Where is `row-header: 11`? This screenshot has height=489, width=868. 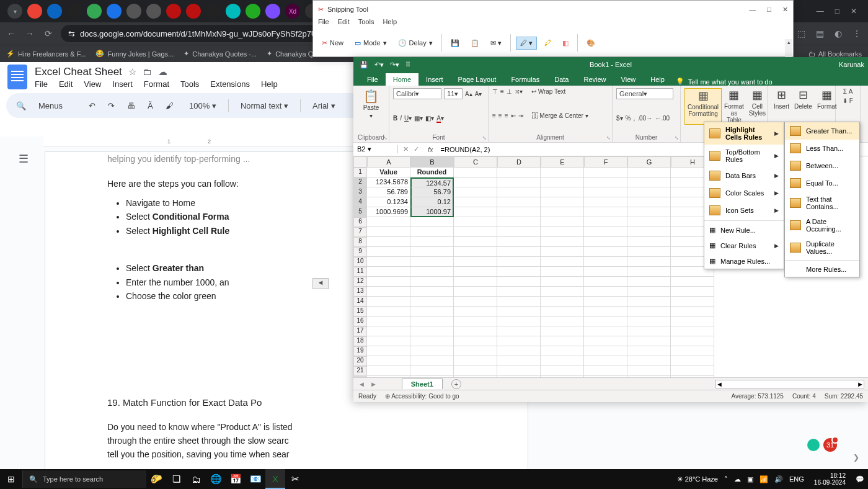
row-header: 11 is located at coordinates (360, 272).